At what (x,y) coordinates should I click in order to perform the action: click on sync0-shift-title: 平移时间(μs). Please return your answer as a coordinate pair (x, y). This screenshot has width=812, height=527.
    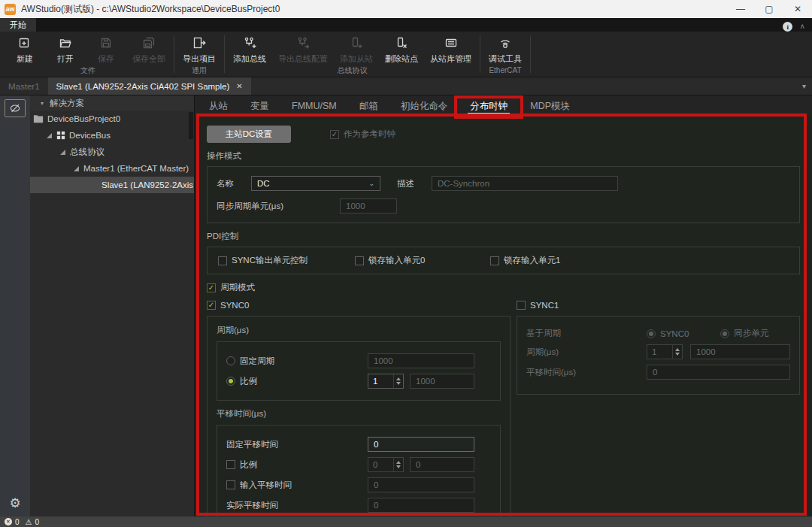
    Looking at the image, I should click on (359, 413).